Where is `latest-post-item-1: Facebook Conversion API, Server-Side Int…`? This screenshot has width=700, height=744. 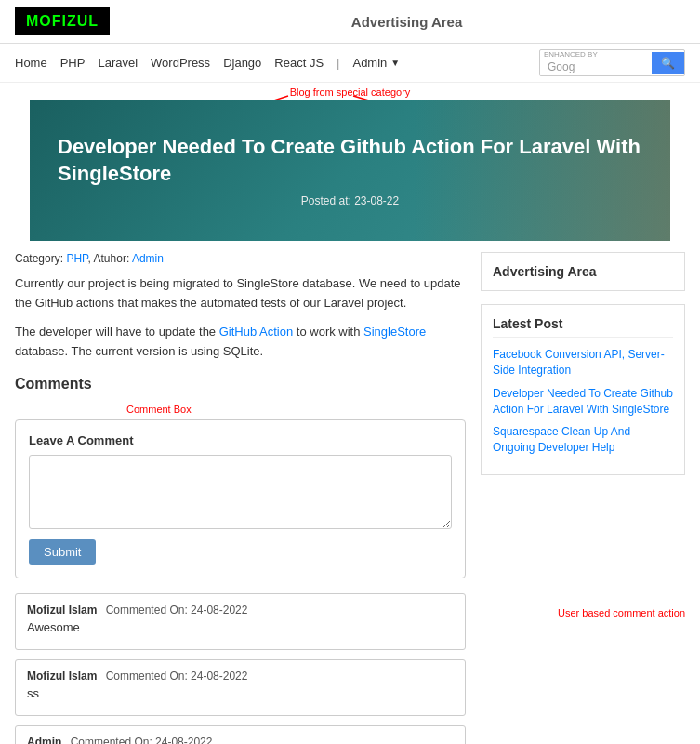
latest-post-item-1: Facebook Conversion API, Server-Side Int… is located at coordinates (583, 363).